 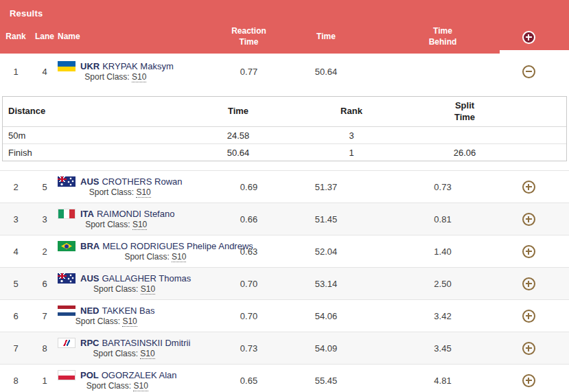 What do you see at coordinates (146, 343) in the screenshot?
I see `athlete-name: BARTASINSKII Dmitrii` at bounding box center [146, 343].